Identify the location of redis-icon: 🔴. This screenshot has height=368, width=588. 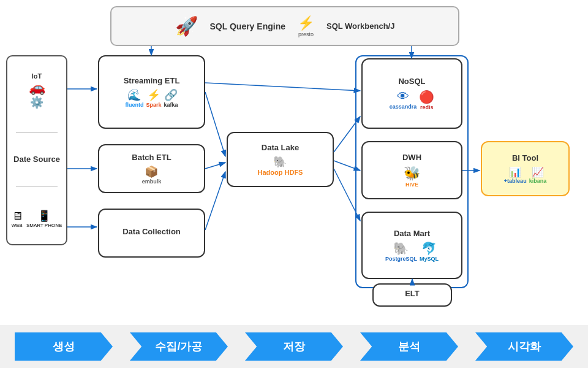
(426, 97).